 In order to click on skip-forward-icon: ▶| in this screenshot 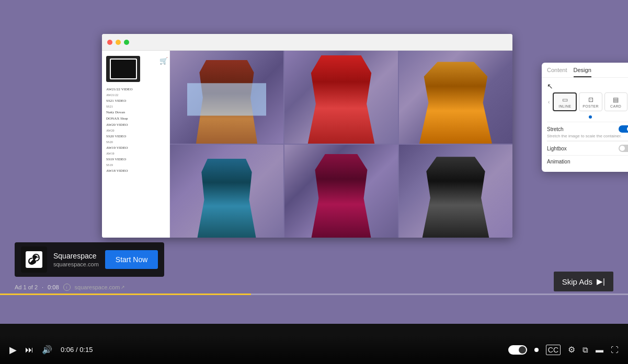, I will do `click(601, 281)`.